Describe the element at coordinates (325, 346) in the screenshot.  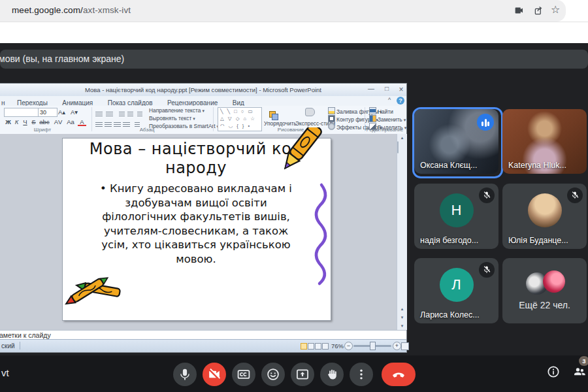
I see `slideshow-view-button` at that location.